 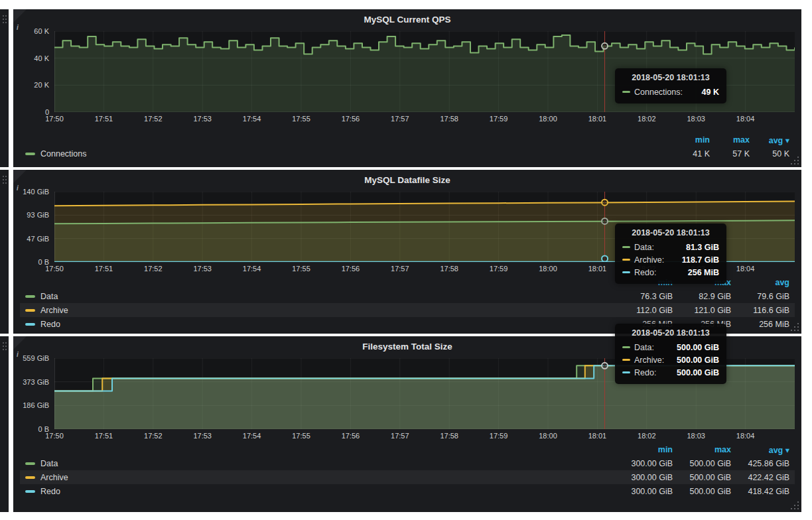 I want to click on chart-canvas, so click(x=425, y=227).